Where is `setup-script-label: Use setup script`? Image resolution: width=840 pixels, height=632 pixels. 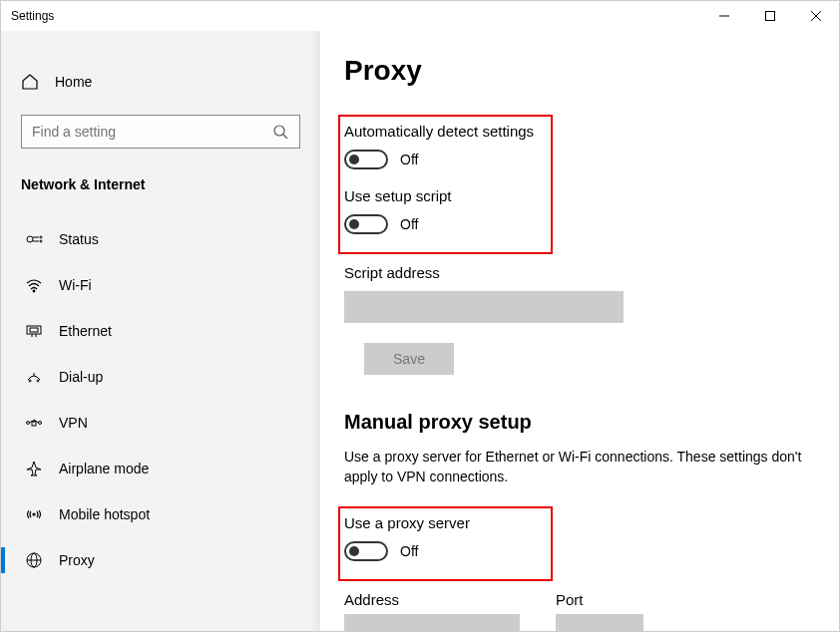
setup-script-label: Use setup script is located at coordinates (445, 195).